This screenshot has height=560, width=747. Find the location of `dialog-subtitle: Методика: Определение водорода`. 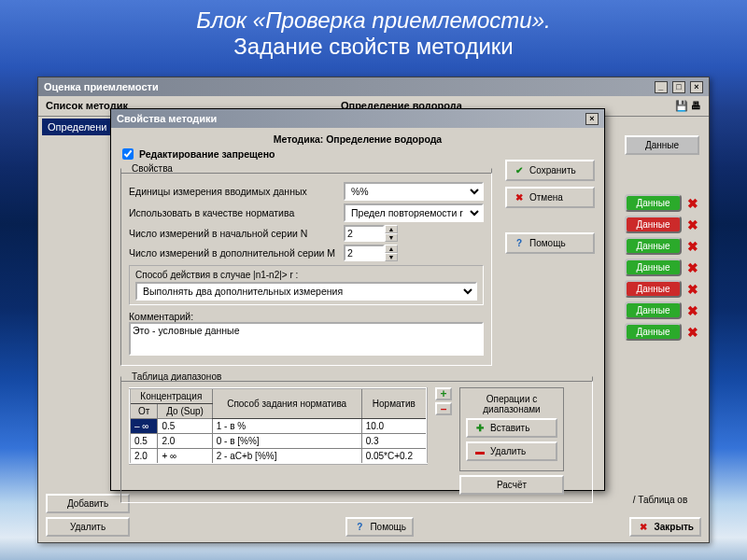

dialog-subtitle: Методика: Определение водорода is located at coordinates (358, 139).